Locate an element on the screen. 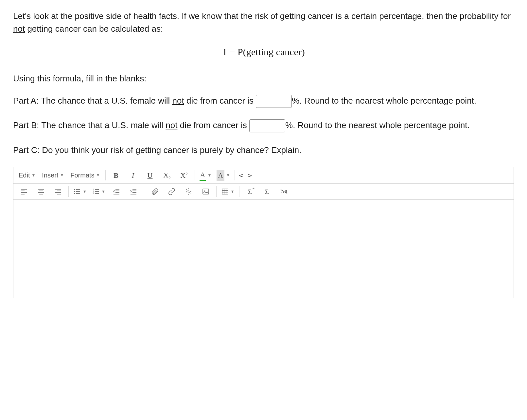  equation-new-button: Σ+ is located at coordinates (250, 192).